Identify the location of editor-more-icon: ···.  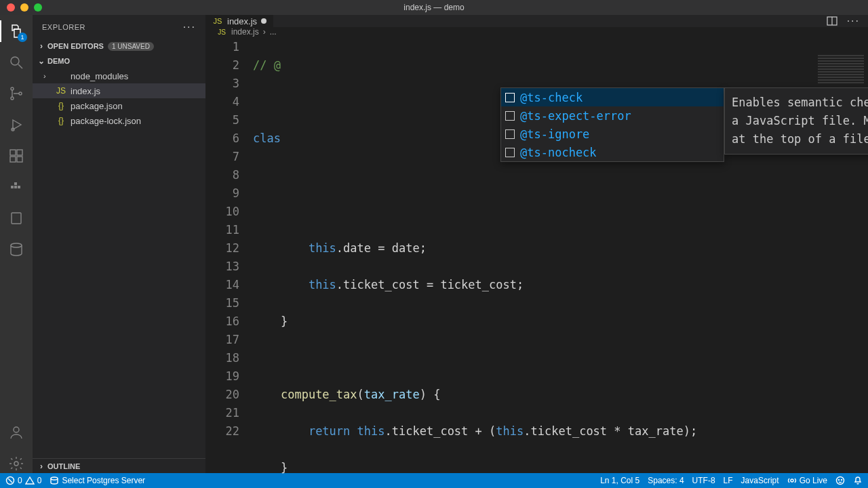
(853, 21).